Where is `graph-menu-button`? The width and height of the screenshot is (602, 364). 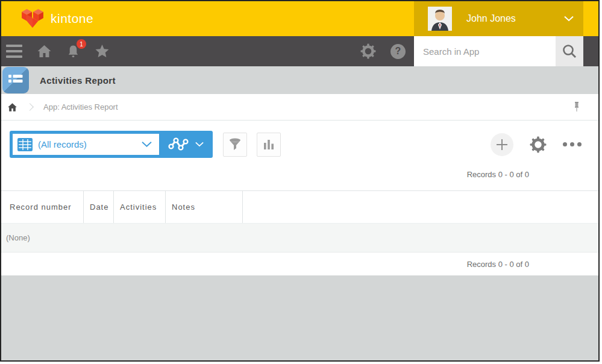
graph-menu-button is located at coordinates (186, 145).